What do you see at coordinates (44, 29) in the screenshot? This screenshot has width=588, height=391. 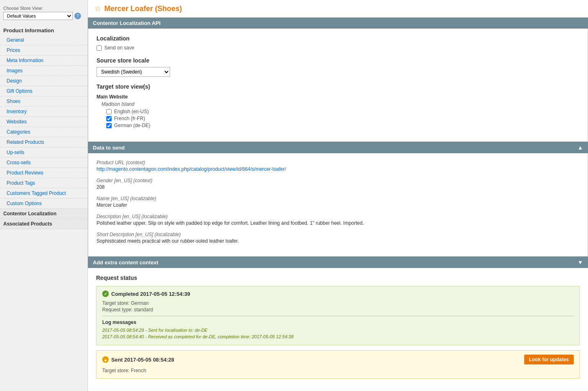 I see `sidebar-section-title: Product Information` at bounding box center [44, 29].